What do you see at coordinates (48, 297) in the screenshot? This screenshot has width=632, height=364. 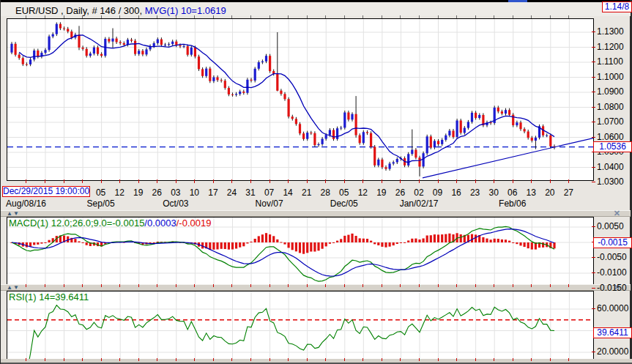 I see `rsi-header: RSI(1) 14=39.6411` at bounding box center [48, 297].